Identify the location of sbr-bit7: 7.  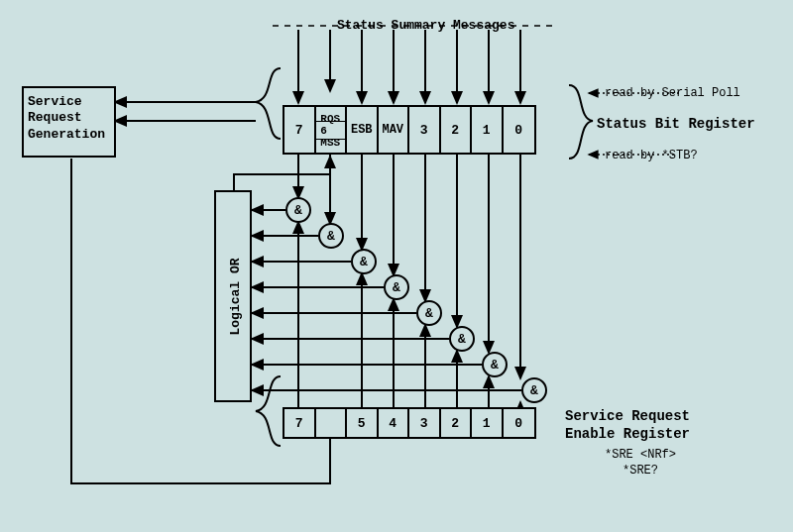
(300, 130).